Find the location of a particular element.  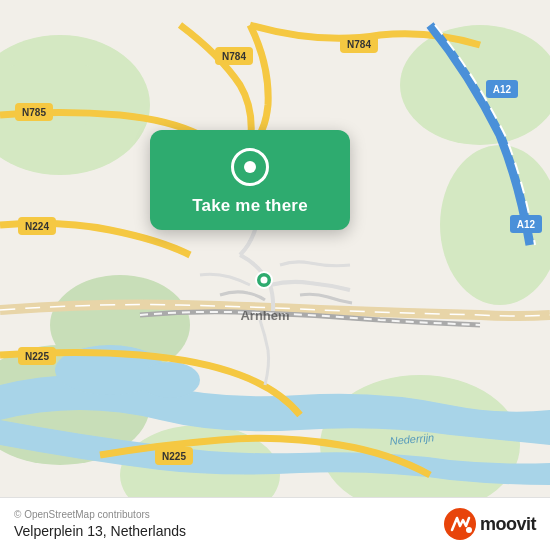

svg-text: N224 is located at coordinates (37, 226).